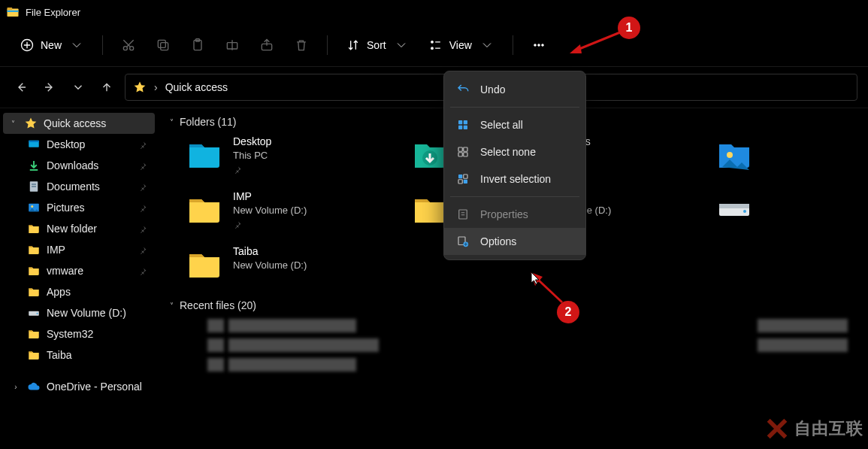 This screenshot has height=449, width=868. I want to click on menu-item-select-all: Select all, so click(515, 125).